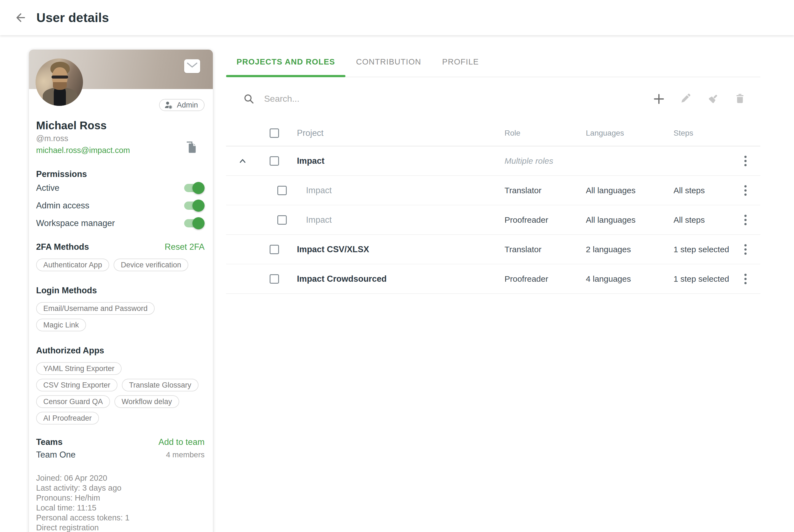 This screenshot has height=532, width=794. Describe the element at coordinates (286, 62) in the screenshot. I see `tab-projects-and-roles: PROJECTS AND ROLES` at that location.